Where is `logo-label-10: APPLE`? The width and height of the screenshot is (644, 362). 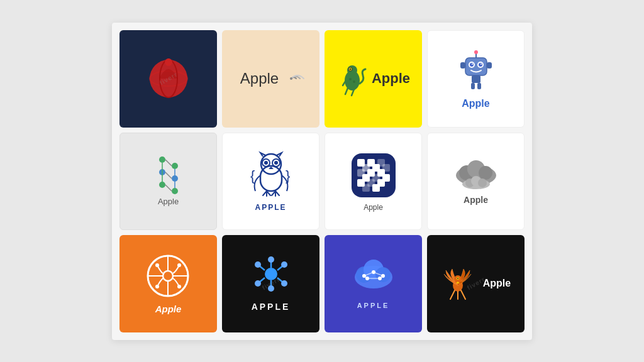
logo-label-10: APPLE is located at coordinates (271, 307).